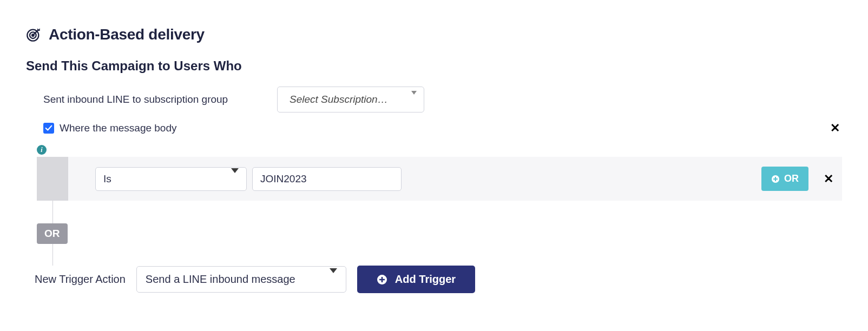 This screenshot has width=868, height=331. I want to click on page-title-row: Action-Based delivery, so click(434, 35).